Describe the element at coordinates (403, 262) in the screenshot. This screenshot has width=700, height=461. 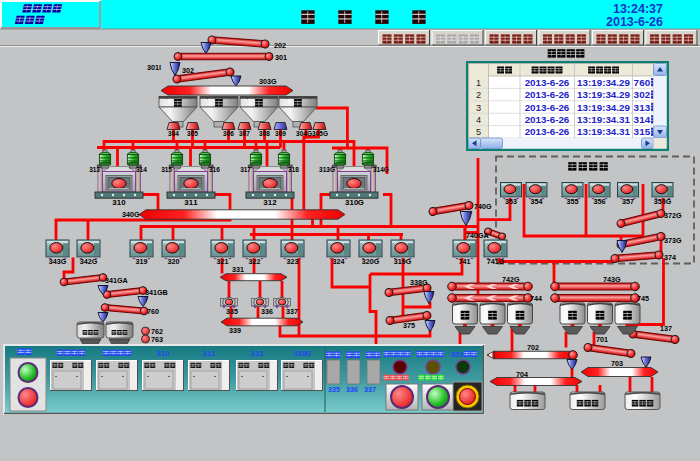
I see `svg-text: 319G` at that location.